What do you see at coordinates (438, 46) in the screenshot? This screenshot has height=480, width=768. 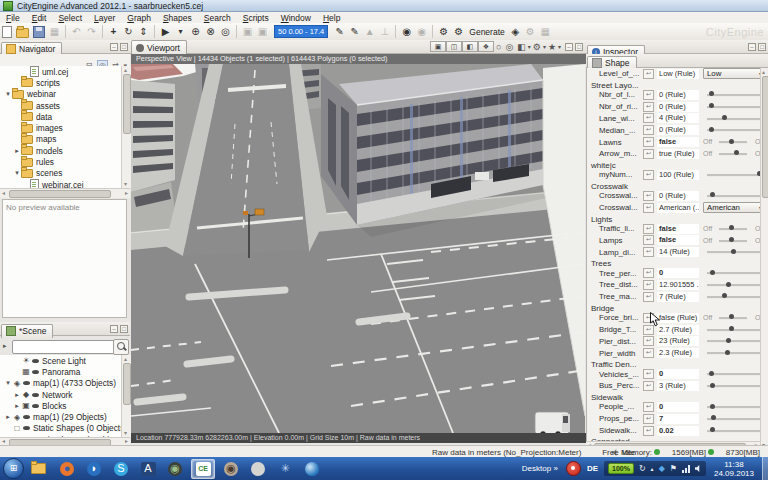 I see `layout-single-icon: ▣` at bounding box center [438, 46].